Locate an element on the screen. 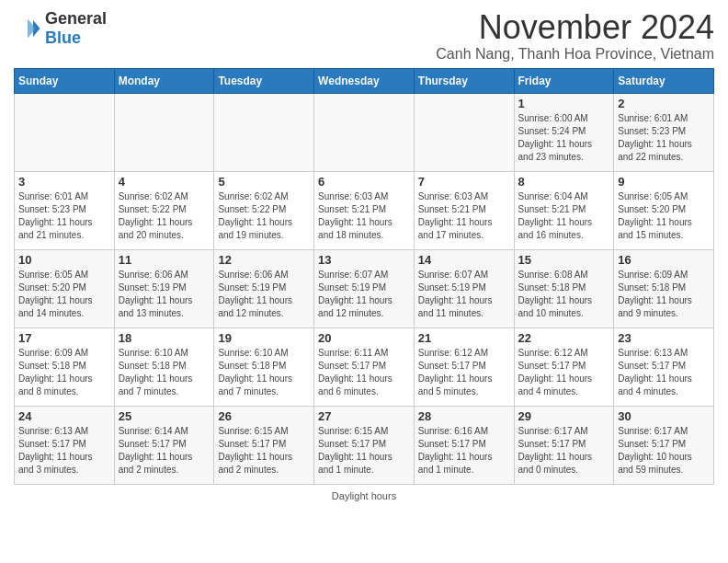  day-cell: 28Sunrise: 6:16 AM Sunset: 5:17 PM Dayli… is located at coordinates (463, 445).